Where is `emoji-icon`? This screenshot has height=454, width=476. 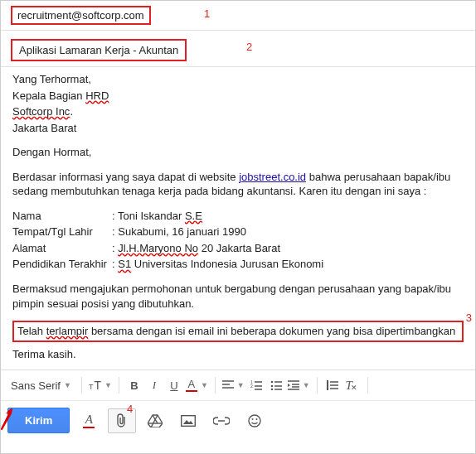 emoji-icon is located at coordinates (255, 421).